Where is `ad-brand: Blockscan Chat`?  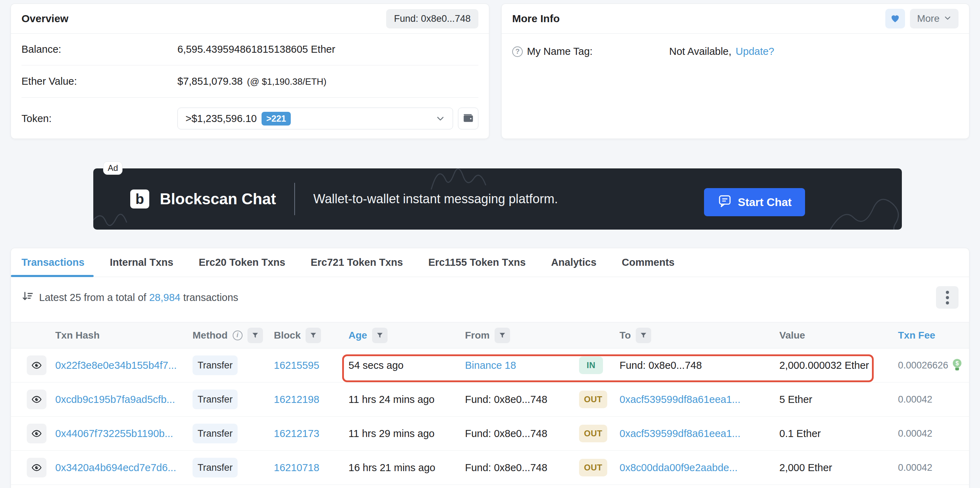 ad-brand: Blockscan Chat is located at coordinates (218, 199).